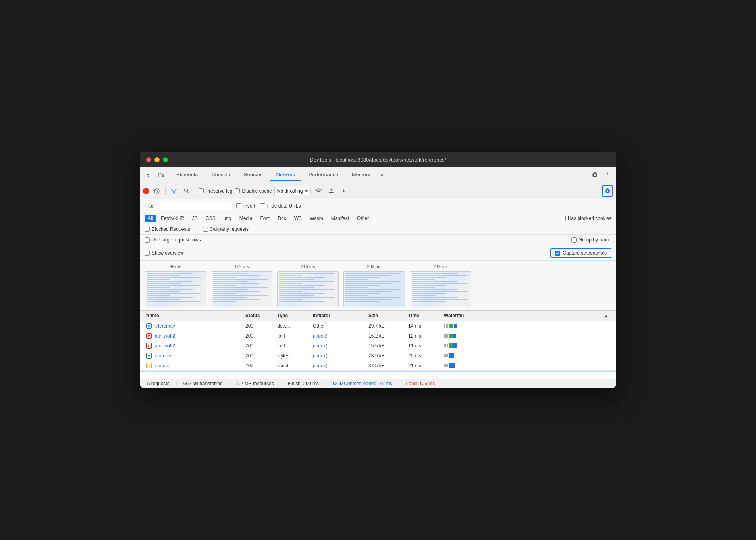 This screenshot has height=540, width=756. I want to click on type-filter-other: Other, so click(363, 218).